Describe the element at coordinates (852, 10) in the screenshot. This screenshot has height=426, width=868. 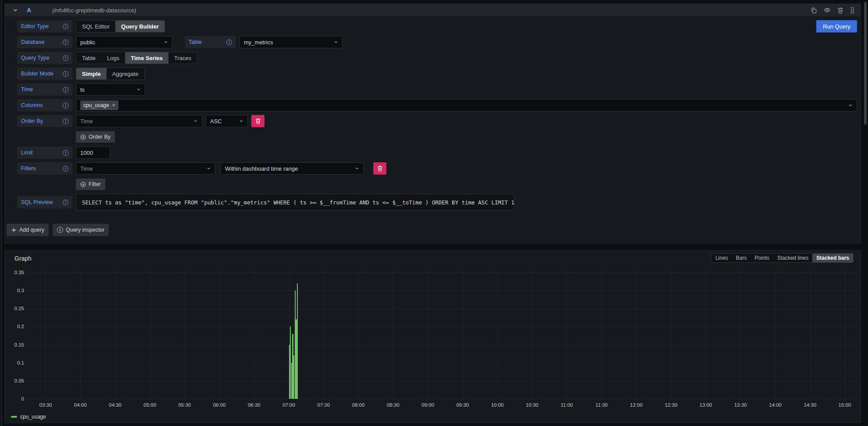
I see `drag-handle-icon` at that location.